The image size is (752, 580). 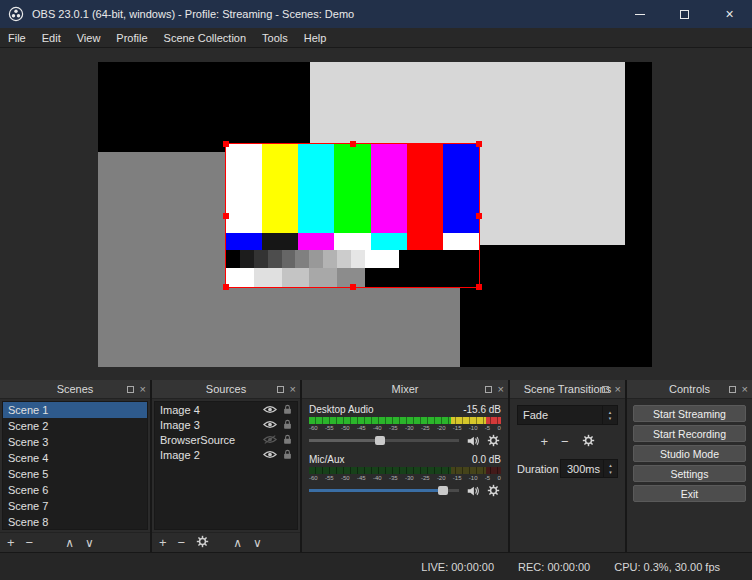 What do you see at coordinates (226, 410) in the screenshot?
I see `source-list-item: Image 4` at bounding box center [226, 410].